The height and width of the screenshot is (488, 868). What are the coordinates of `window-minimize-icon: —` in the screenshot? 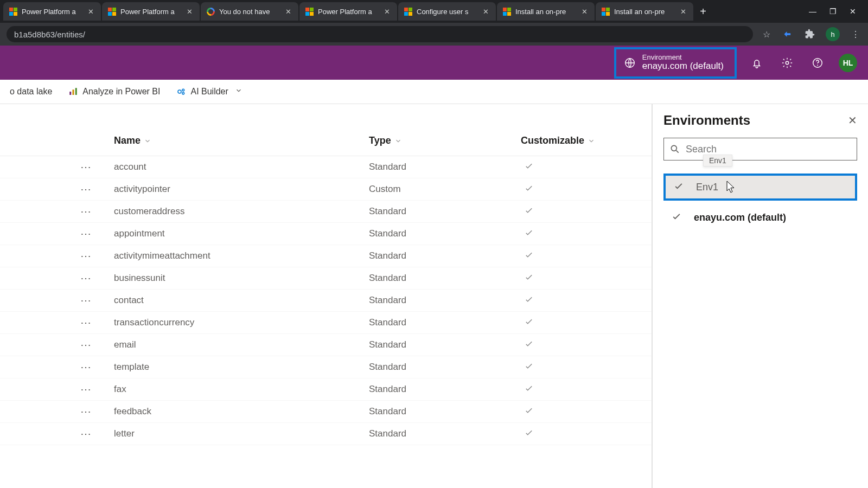 It's located at (813, 11).